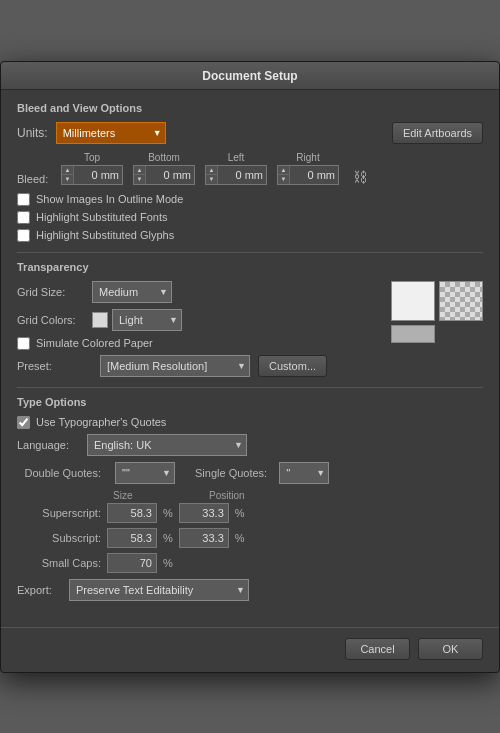 The height and width of the screenshot is (733, 500). What do you see at coordinates (140, 175) in the screenshot?
I see `bleed-bottom-arrows: ▲ ▼` at bounding box center [140, 175].